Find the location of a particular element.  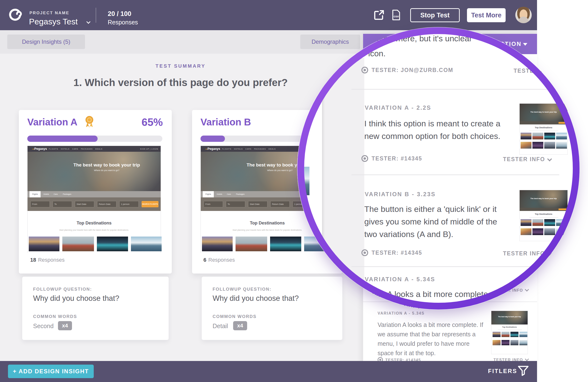

site-field-to: To is located at coordinates (62, 204).